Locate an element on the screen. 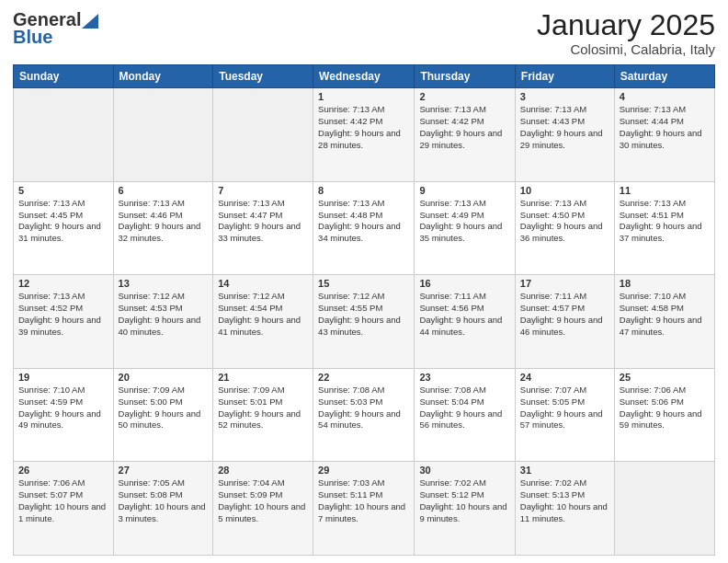  day-info: Sunset: 4:48 PM is located at coordinates (364, 215).